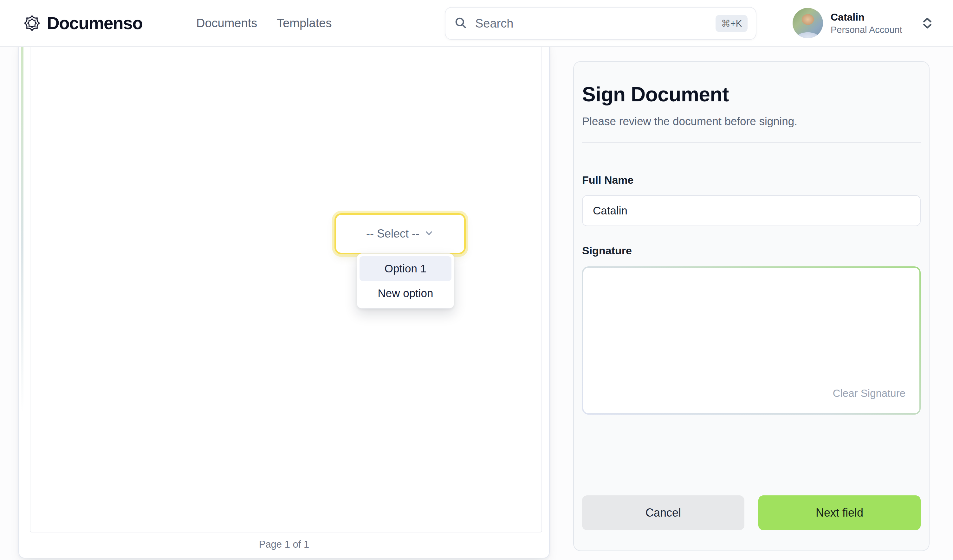 The image size is (953, 560). What do you see at coordinates (751, 180) in the screenshot?
I see `full-name-label: Full Name` at bounding box center [751, 180].